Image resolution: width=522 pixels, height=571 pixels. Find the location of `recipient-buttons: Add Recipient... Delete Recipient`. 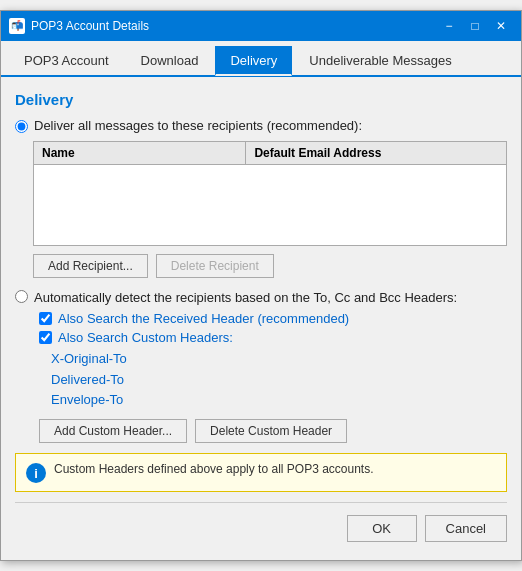

recipient-buttons: Add Recipient... Delete Recipient is located at coordinates (270, 266).